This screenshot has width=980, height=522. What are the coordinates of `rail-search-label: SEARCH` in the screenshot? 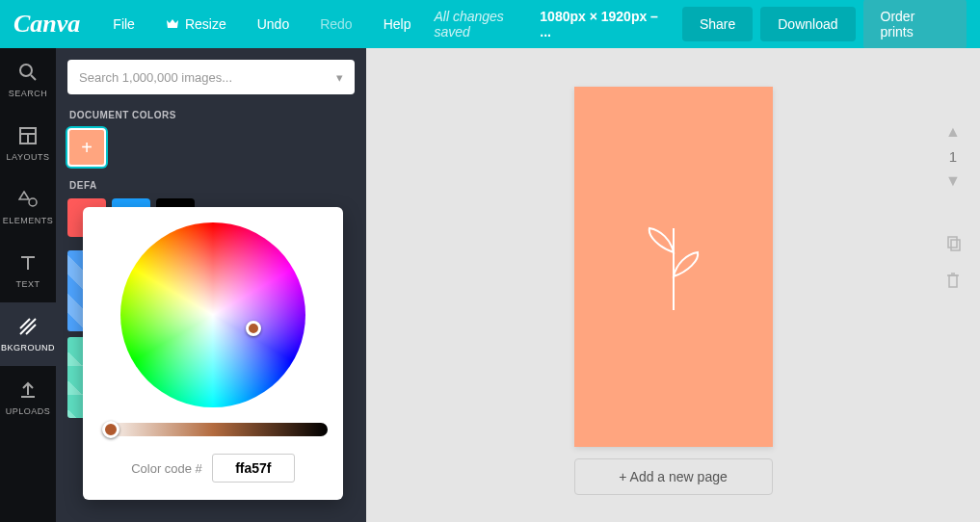 It's located at (29, 93).